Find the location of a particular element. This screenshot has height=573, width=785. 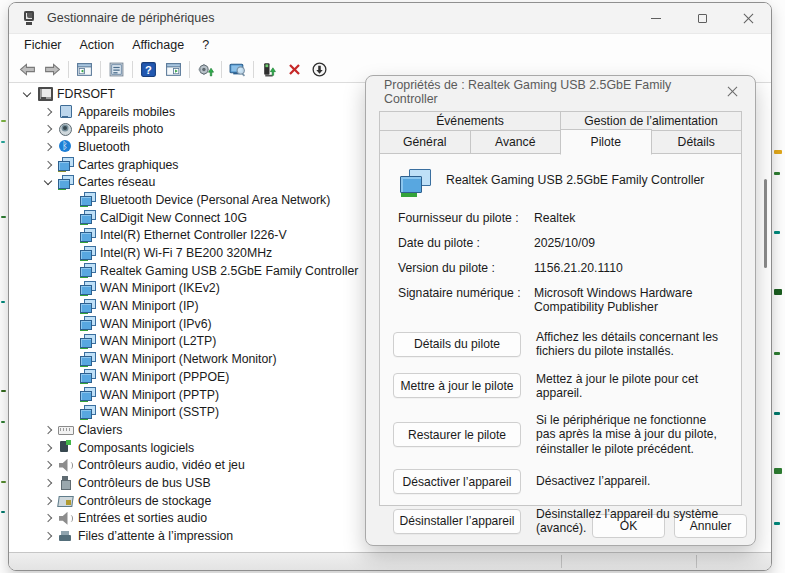

software-icon is located at coordinates (66, 448).